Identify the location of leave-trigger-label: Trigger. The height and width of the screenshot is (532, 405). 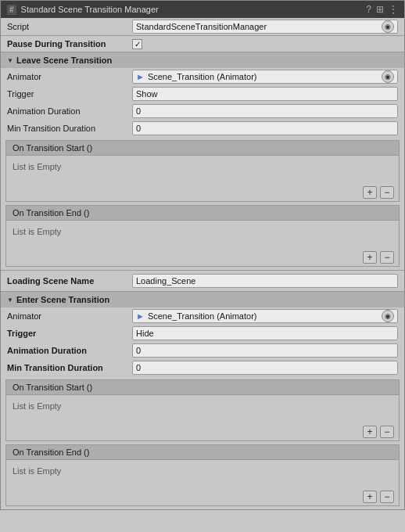
(70, 94).